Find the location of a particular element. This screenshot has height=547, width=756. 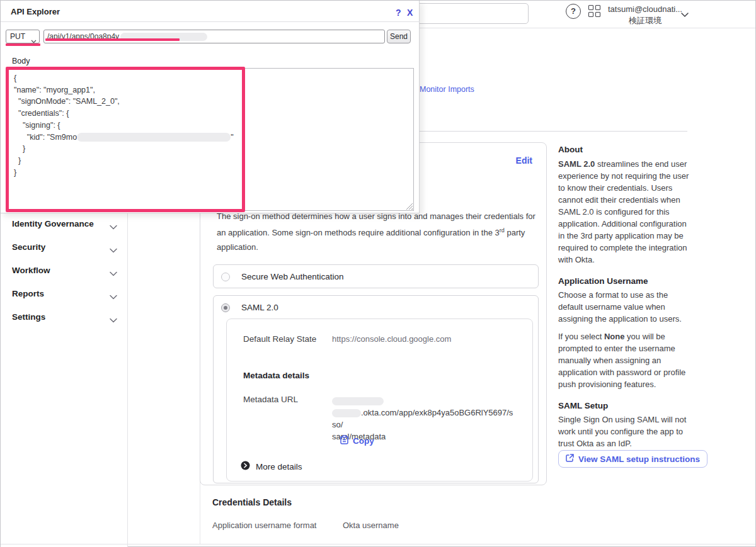

about-text: streamlines the end user experience by n… is located at coordinates (624, 211).